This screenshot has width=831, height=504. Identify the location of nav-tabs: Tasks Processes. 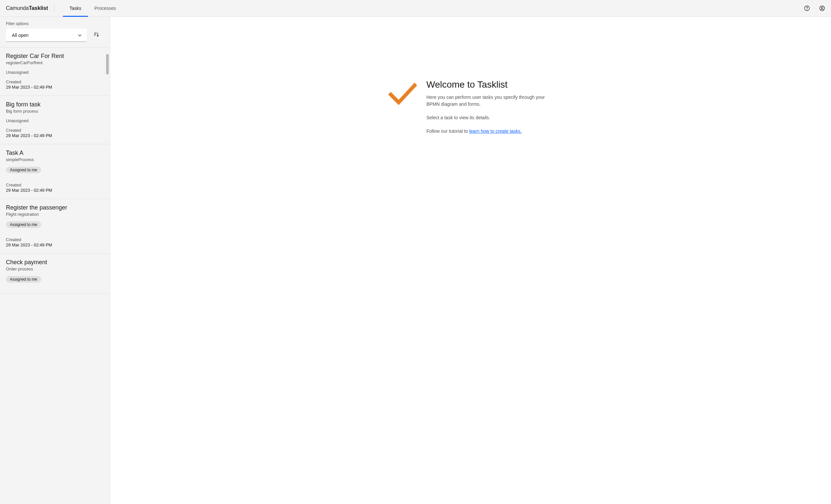
(93, 8).